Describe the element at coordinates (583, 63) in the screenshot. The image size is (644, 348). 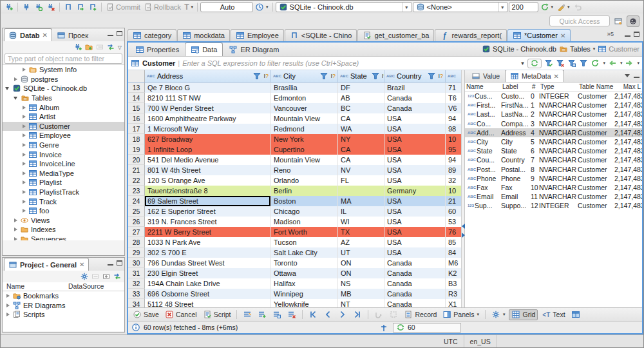
I see `filter-icon` at that location.